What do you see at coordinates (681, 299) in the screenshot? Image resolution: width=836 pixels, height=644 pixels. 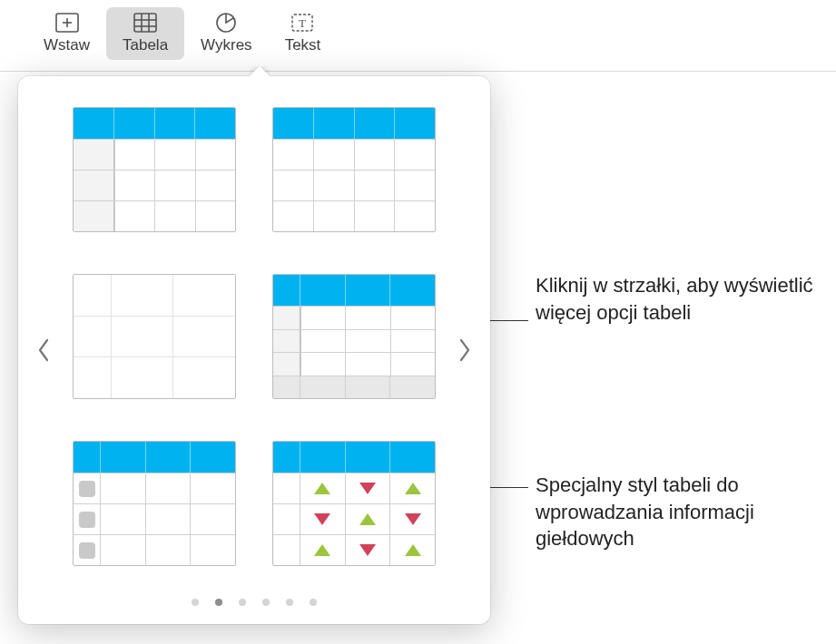 I see `callout-arrow-text: Kliknij w strzałki, aby wyświetlić więce…` at bounding box center [681, 299].